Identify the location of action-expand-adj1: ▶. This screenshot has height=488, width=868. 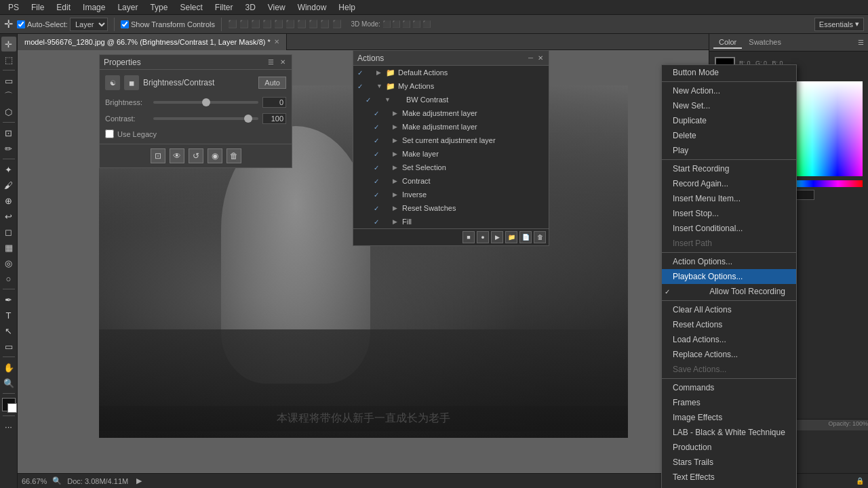
(396, 113).